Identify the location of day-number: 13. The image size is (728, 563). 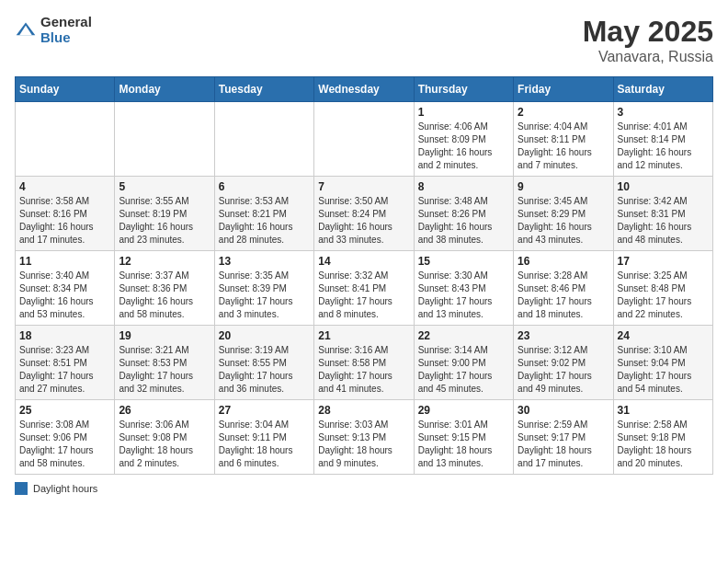
(265, 261).